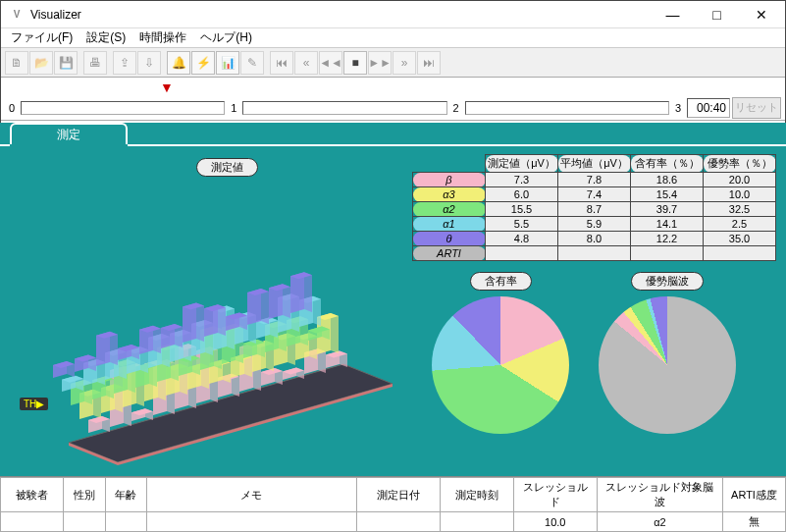 The height and width of the screenshot is (532, 786). Describe the element at coordinates (341, 15) in the screenshot. I see `window-title: Visualizer` at that location.